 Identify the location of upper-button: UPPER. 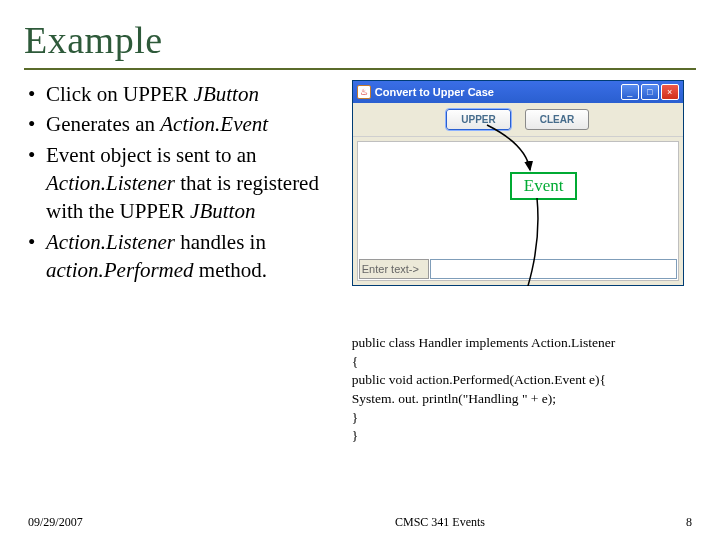
(478, 120).